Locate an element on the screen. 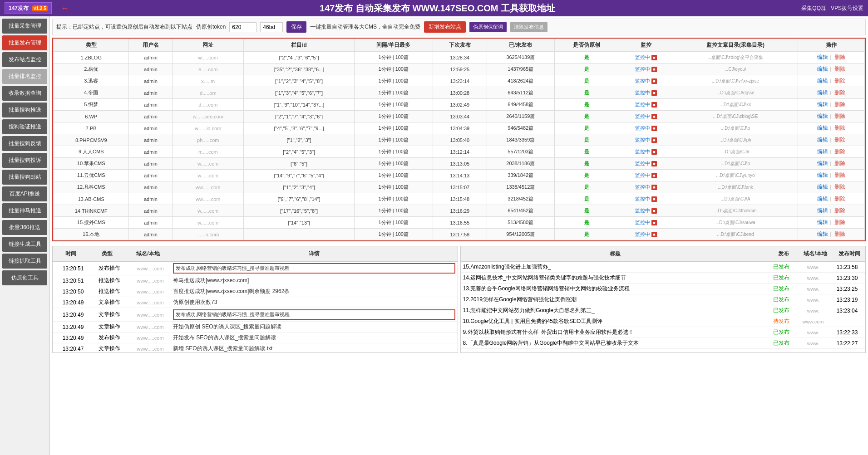 The height and width of the screenshot is (455, 868). fake-original-button: 伪原创保留词 is located at coordinates (488, 27).